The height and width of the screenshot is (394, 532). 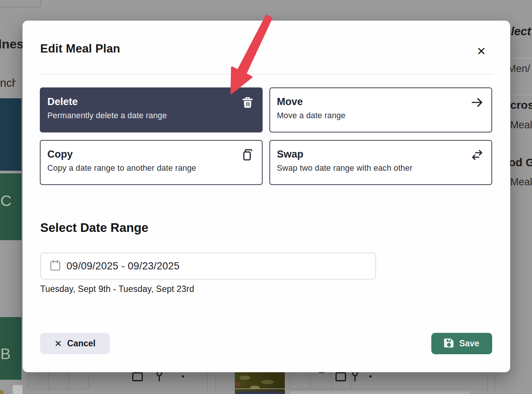 I want to click on background-card-outline, so click(x=21, y=4).